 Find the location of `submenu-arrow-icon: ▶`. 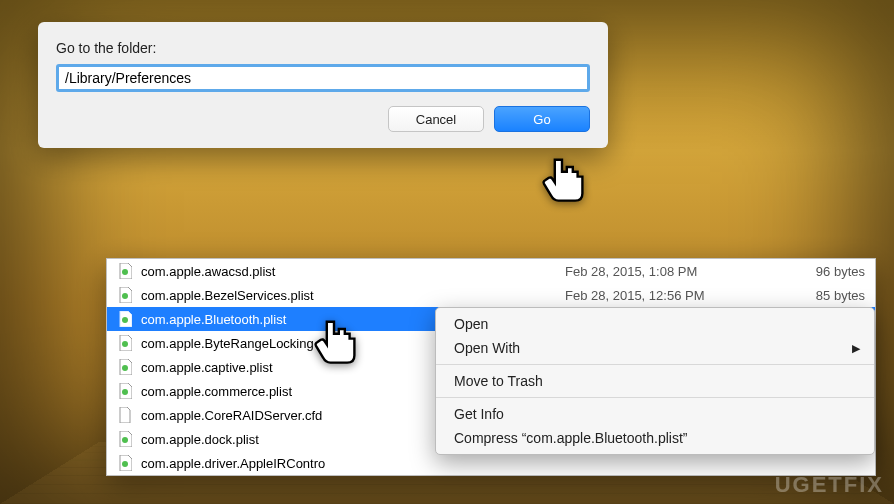

submenu-arrow-icon: ▶ is located at coordinates (856, 348).